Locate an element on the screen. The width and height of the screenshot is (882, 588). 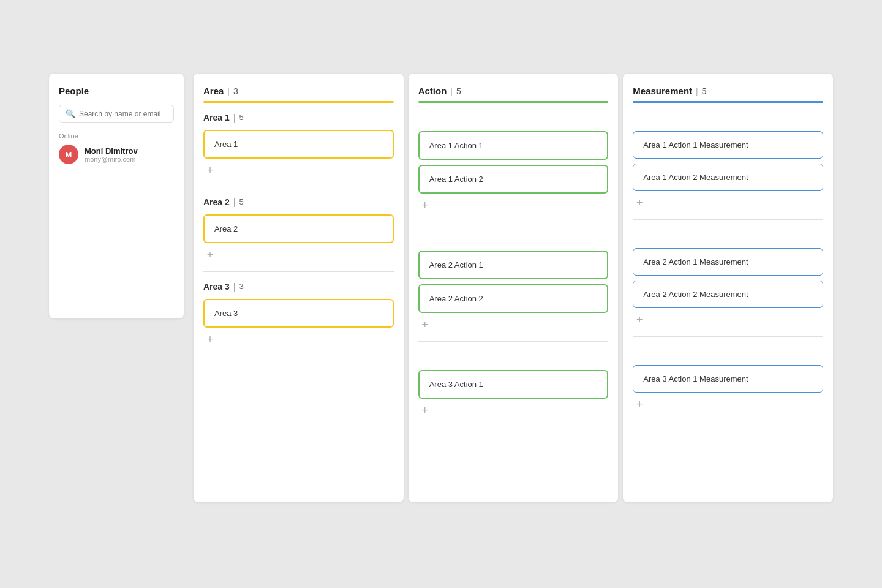
search-input is located at coordinates (123, 114).